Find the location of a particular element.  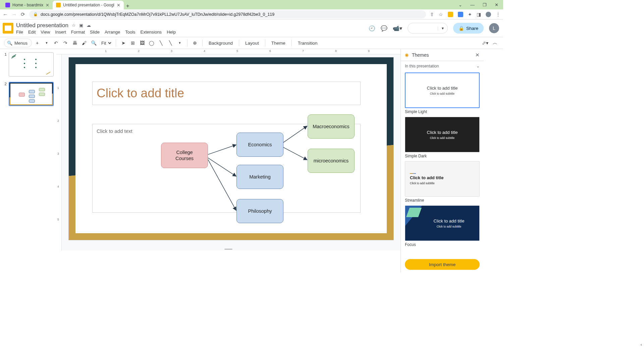

line-tool: ╲ is located at coordinates (161, 43).